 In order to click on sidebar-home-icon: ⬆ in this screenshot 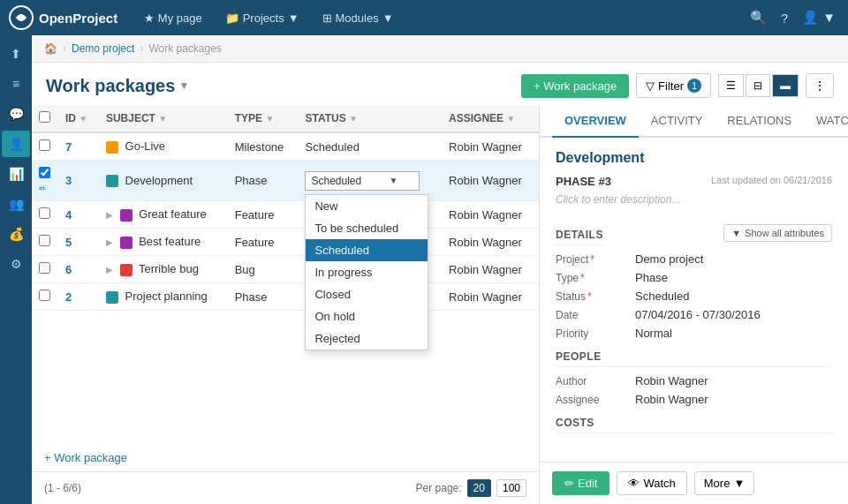, I will do `click(16, 54)`.